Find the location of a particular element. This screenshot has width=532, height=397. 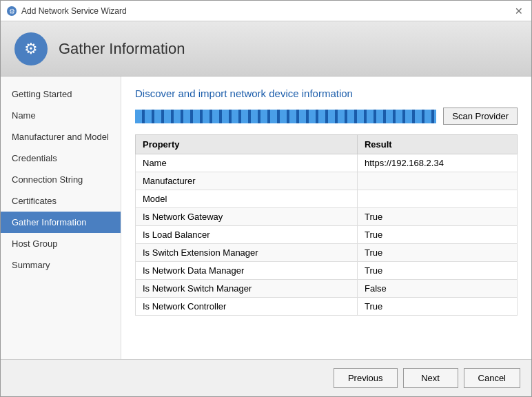

property-cell: Manufacturer is located at coordinates (247, 181).